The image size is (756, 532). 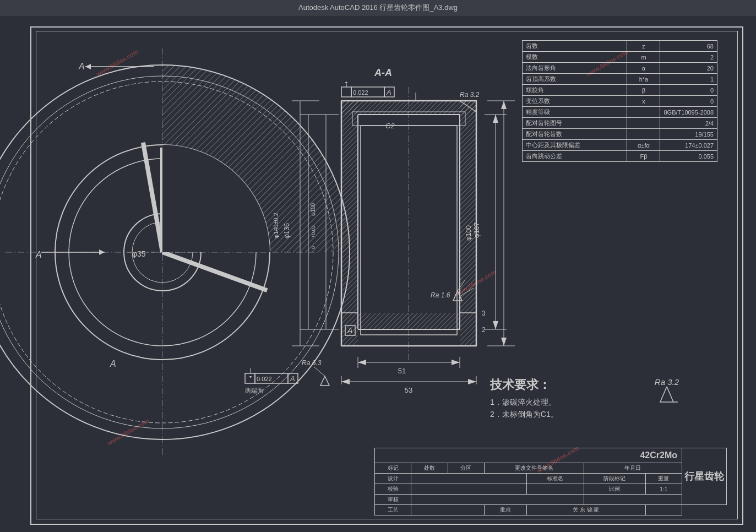 What do you see at coordinates (633, 468) in the screenshot?
I see `header-date: 年月日` at bounding box center [633, 468].